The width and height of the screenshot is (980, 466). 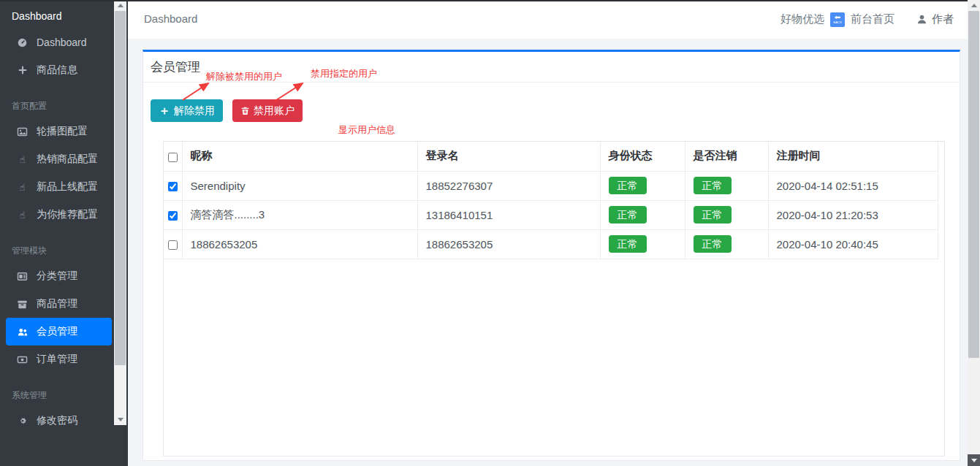 I want to click on back-icon: ⬅ BACK, so click(x=837, y=20).